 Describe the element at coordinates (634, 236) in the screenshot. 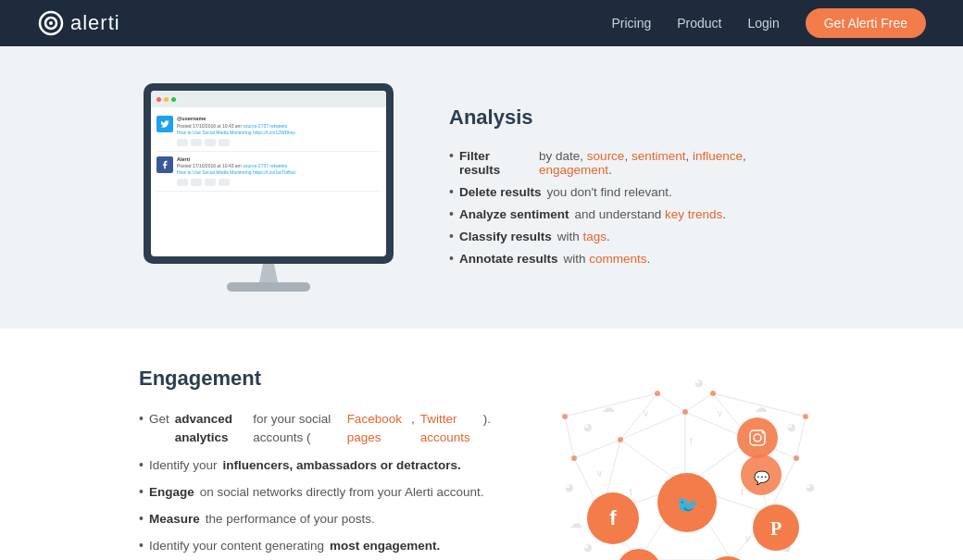

I see `analysis-point-4: Classify results with tags.` at that location.